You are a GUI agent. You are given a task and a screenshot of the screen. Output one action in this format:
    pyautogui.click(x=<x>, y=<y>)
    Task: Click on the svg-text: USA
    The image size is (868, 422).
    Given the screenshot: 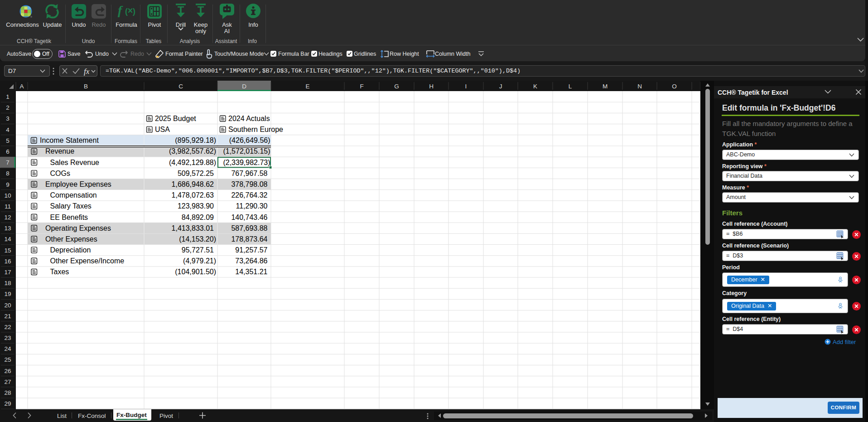 What is the action you would take?
    pyautogui.click(x=162, y=130)
    